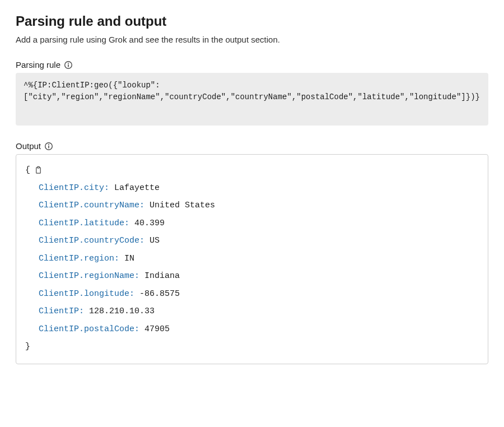 The width and height of the screenshot is (504, 427). I want to click on parsing-rule-input: ^%{IP:ClientIP:geo({"lookup": ["city","r…, so click(252, 99).